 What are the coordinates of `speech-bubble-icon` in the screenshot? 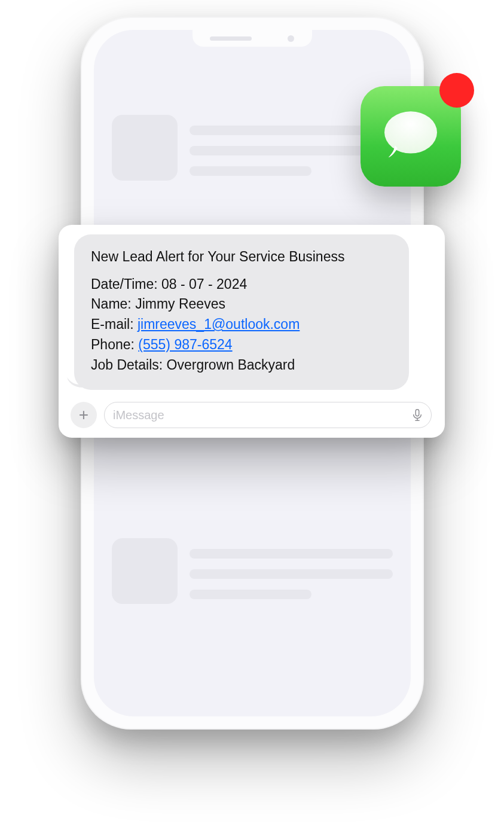 It's located at (411, 136).